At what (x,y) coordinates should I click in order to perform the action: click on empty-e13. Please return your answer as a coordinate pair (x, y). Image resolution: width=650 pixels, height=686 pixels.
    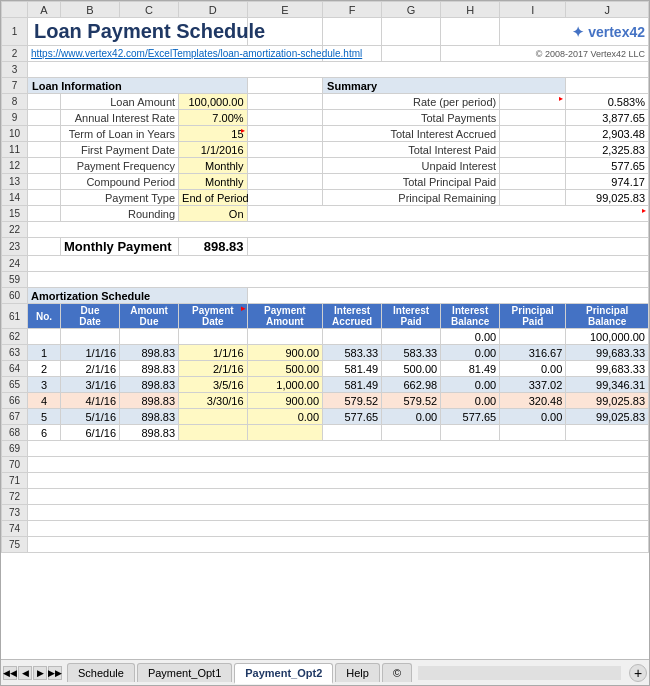
    Looking at the image, I should click on (285, 182).